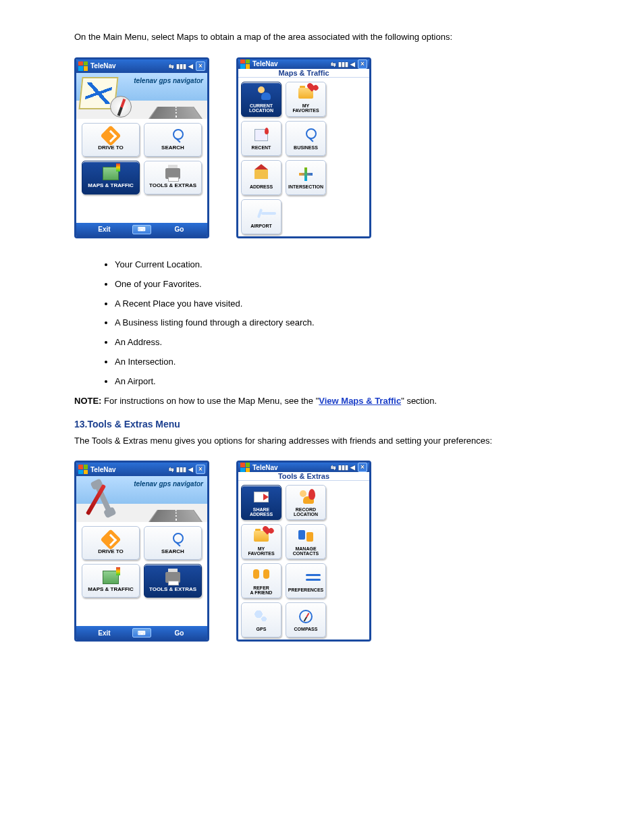  Describe the element at coordinates (352, 343) in the screenshot. I see `list-item: An Address.` at that location.